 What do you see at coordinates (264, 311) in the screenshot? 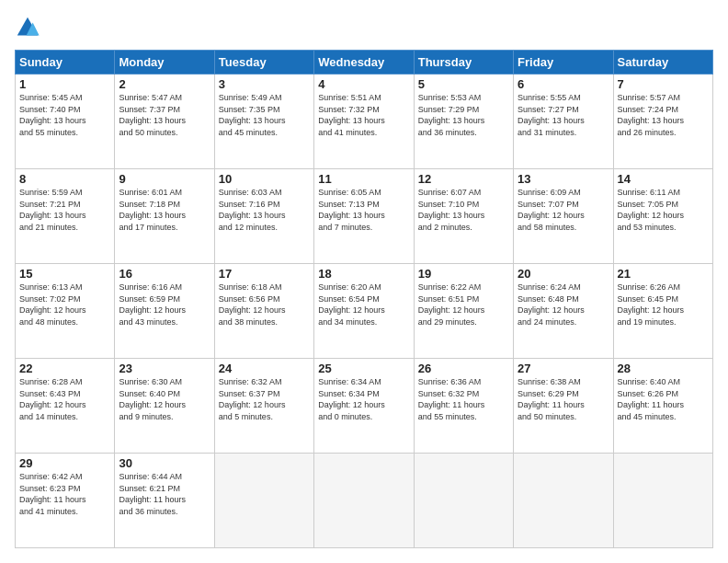
I see `calendar-day: 17Sunrise: 6:18 AM Sunset: 6:56 PM Dayli…` at bounding box center [264, 311].